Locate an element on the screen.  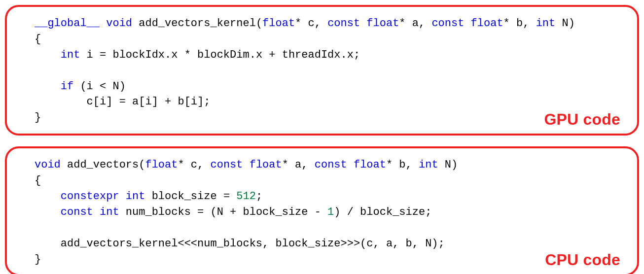
gpu-label: GPU code is located at coordinates (582, 119).